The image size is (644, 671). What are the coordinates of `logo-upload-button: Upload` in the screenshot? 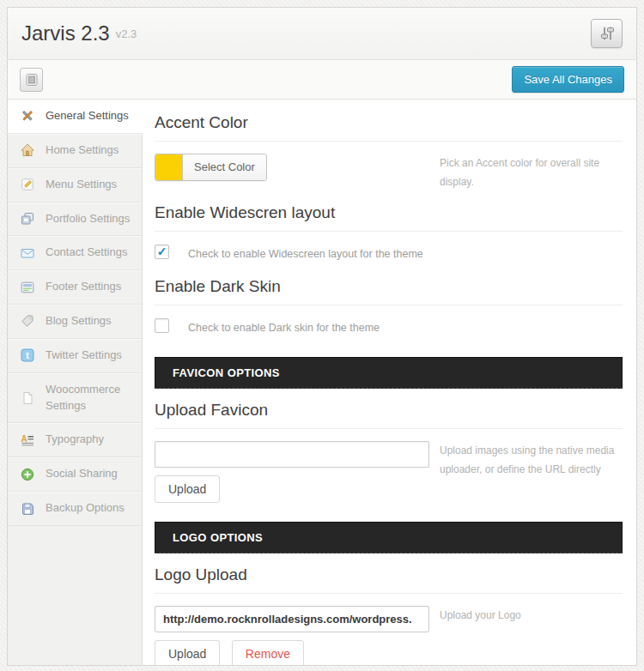 It's located at (187, 652).